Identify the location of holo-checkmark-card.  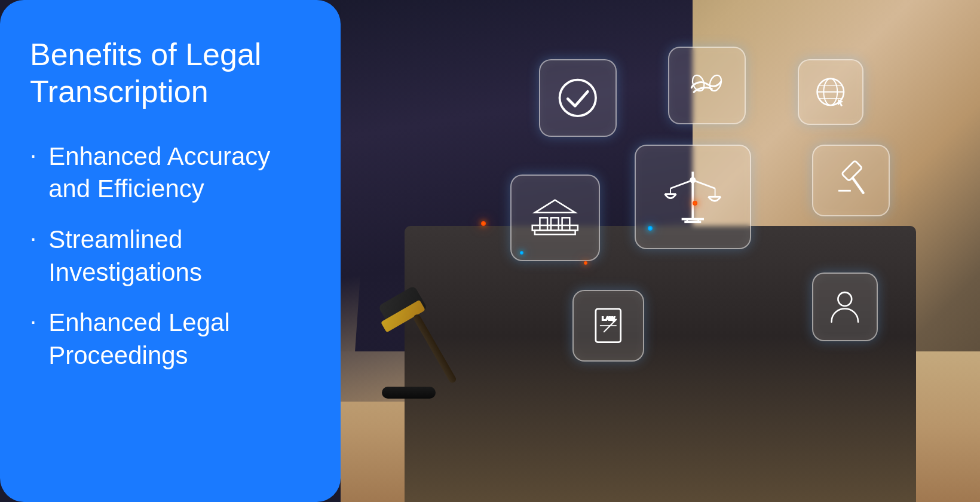
(578, 98).